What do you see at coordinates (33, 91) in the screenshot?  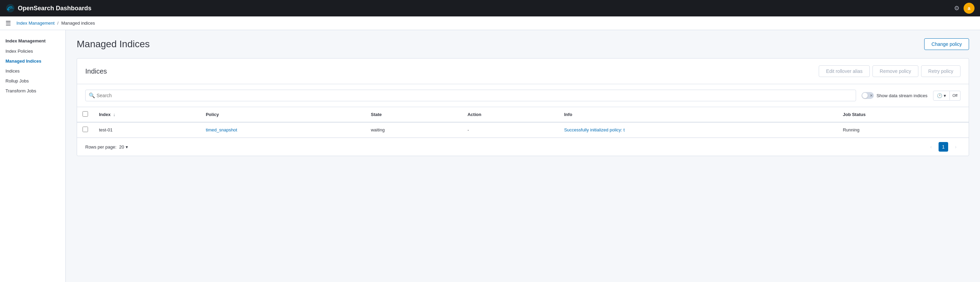 I see `sidebar-item-transform-jobs: Transform Jobs` at bounding box center [33, 91].